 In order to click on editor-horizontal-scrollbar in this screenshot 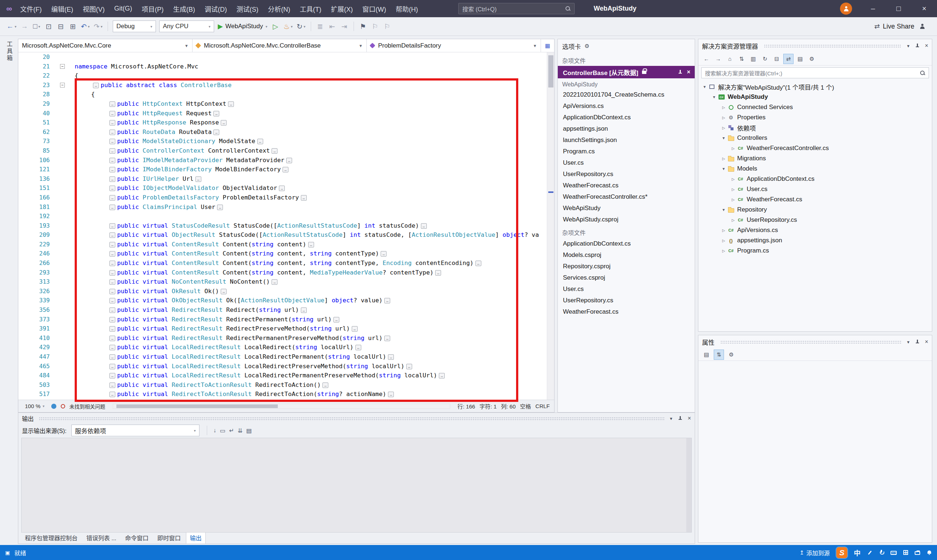, I will do `click(282, 406)`.